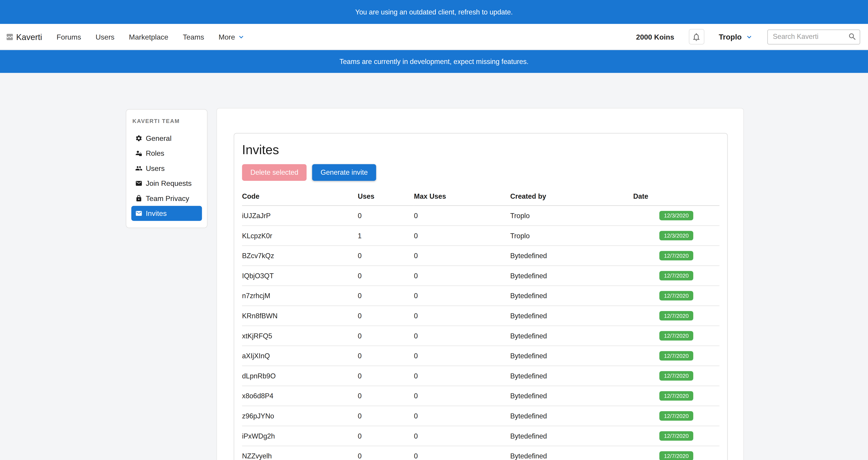 Image resolution: width=868 pixels, height=460 pixels. What do you see at coordinates (344, 173) in the screenshot?
I see `generate-invite-button: Generate invite` at bounding box center [344, 173].